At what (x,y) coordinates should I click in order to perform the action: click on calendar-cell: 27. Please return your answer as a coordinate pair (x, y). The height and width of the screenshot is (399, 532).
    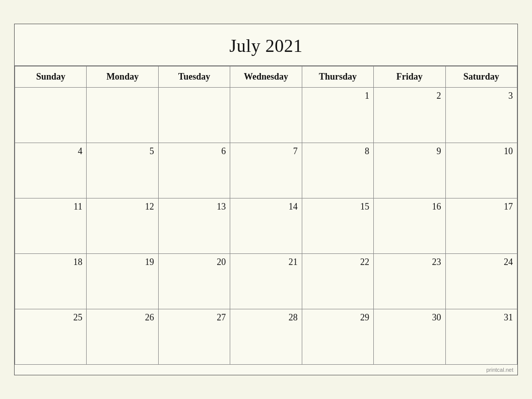
    Looking at the image, I should click on (194, 337).